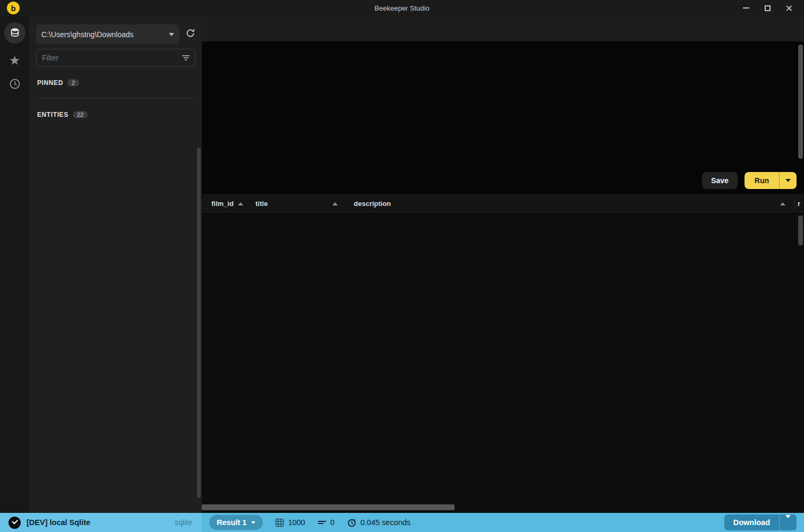  I want to click on history-icon, so click(15, 84).